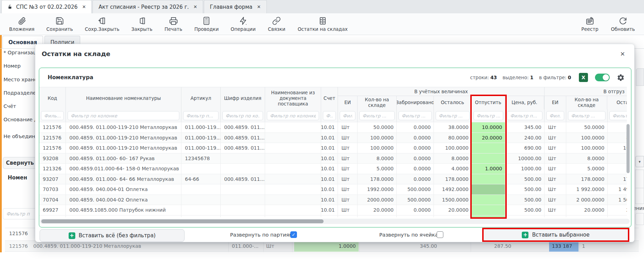 This screenshot has width=644, height=259. I want to click on background-combobox: ▾, so click(639, 162).